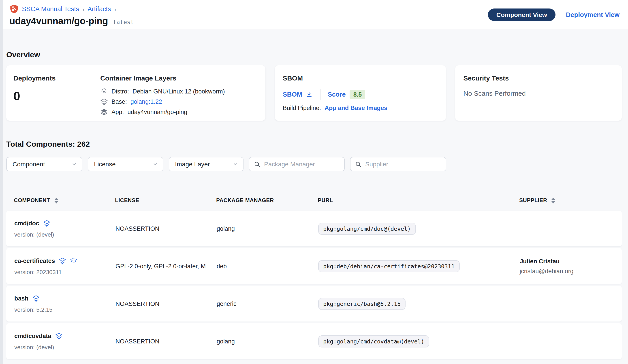 This screenshot has height=364, width=628. What do you see at coordinates (119, 102) in the screenshot?
I see `base-label: Base:` at bounding box center [119, 102].